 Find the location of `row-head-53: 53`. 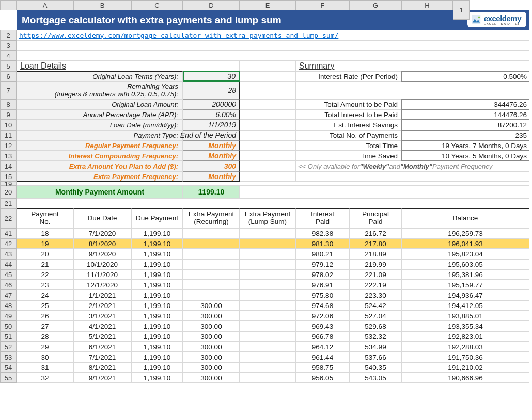

row-head-53: 53 is located at coordinates (8, 357).